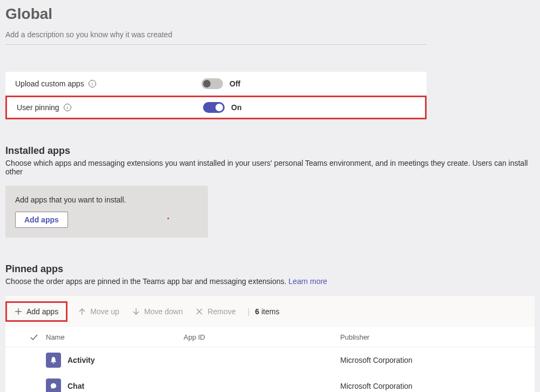  What do you see at coordinates (99, 312) in the screenshot?
I see `move-up-button: Move up` at bounding box center [99, 312].